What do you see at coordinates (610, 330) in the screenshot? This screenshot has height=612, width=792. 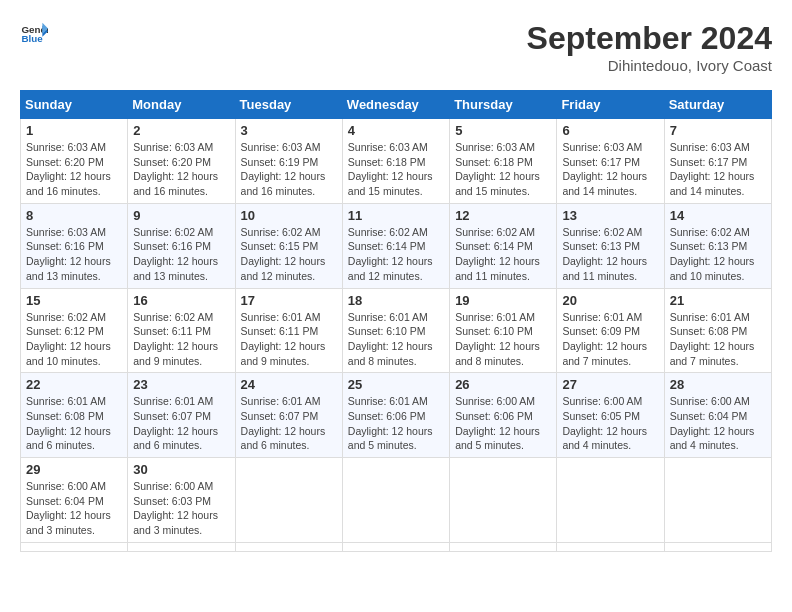 I see `calendar-day: 20 Sunrise: 6:01 AM Sunset: 6:09 PM Dayl…` at bounding box center [610, 330].